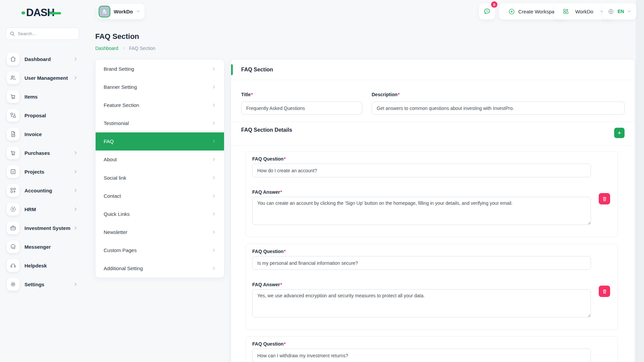 The image size is (644, 362). What do you see at coordinates (619, 133) in the screenshot?
I see `add-faq-button: +` at bounding box center [619, 133].